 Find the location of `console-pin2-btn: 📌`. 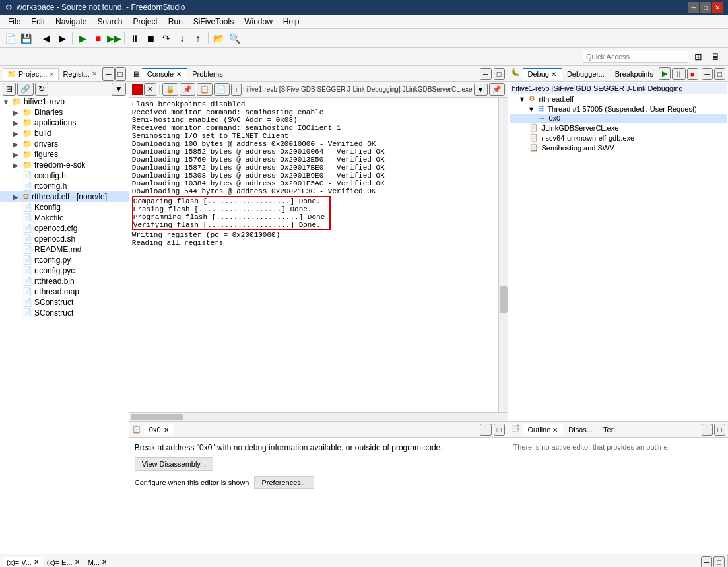

console-pin2-btn: 📌 is located at coordinates (497, 90).